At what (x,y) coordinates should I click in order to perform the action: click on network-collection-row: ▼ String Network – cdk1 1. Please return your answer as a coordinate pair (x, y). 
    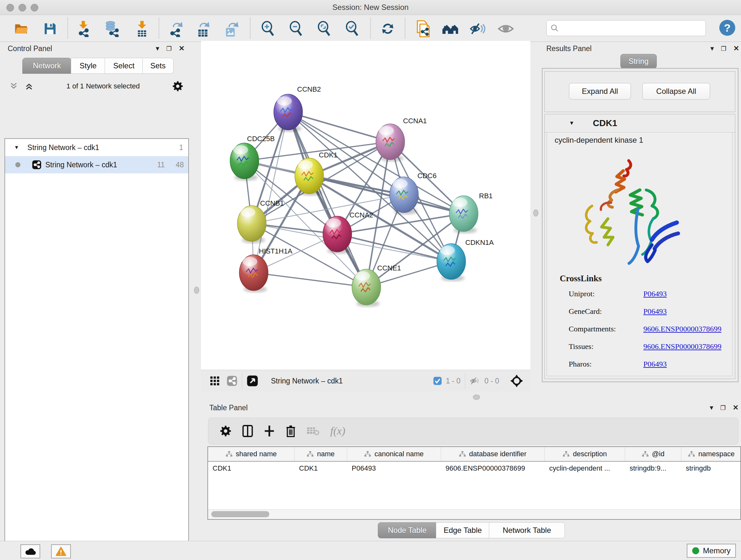
    Looking at the image, I should click on (96, 147).